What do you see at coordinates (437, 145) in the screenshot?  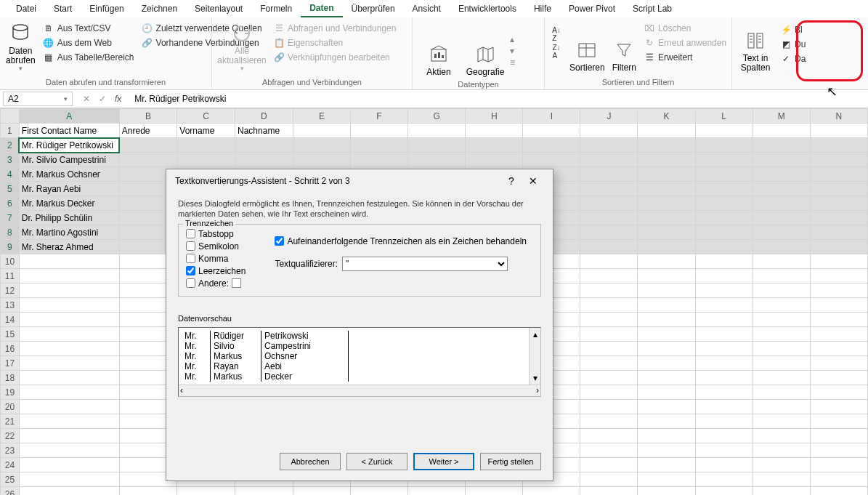 I see `cell-G2` at bounding box center [437, 145].